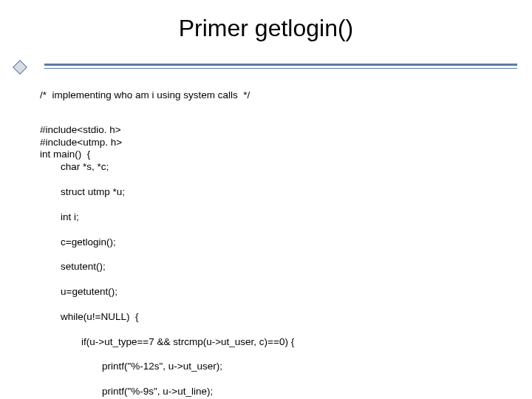 Image resolution: width=532 pixels, height=399 pixels. Describe the element at coordinates (266, 28) in the screenshot. I see `slide-title: Primer getlogin()` at that location.